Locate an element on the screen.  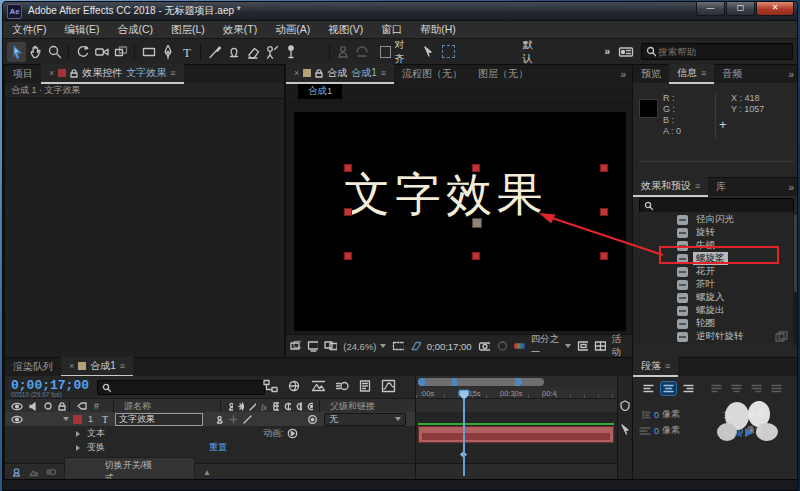
tab-flowchart: 流程图（无） is located at coordinates (432, 74).